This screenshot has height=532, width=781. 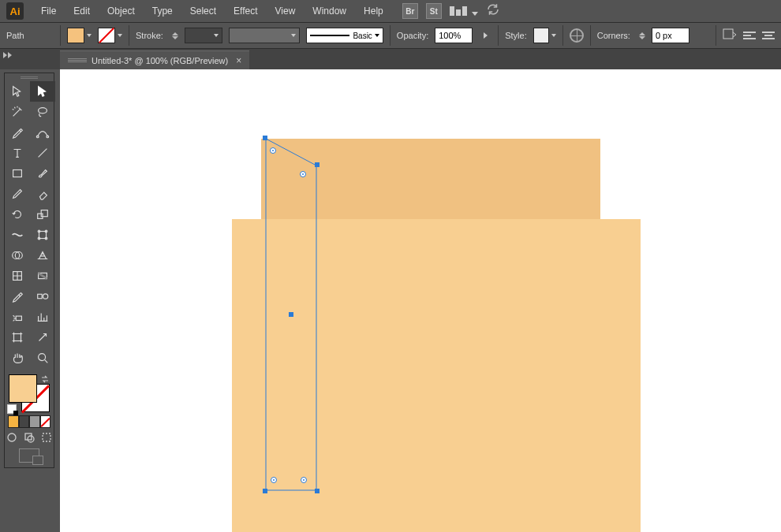 I want to click on panel-grip-icon, so click(x=29, y=77).